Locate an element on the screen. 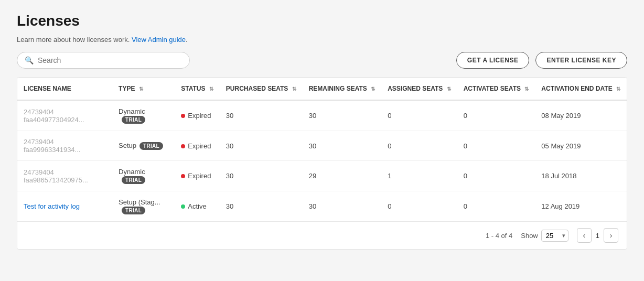 The width and height of the screenshot is (644, 281). cell-license-name: Test for activity log is located at coordinates (65, 207).